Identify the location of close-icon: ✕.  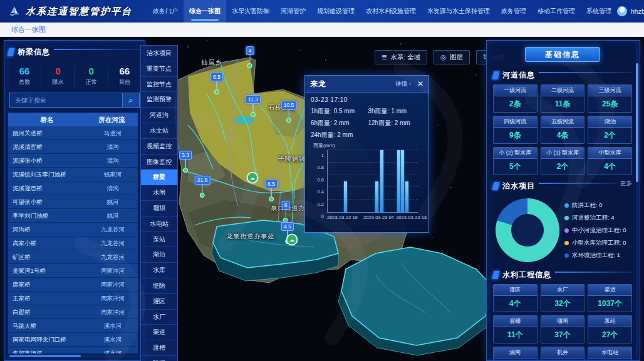
(420, 84).